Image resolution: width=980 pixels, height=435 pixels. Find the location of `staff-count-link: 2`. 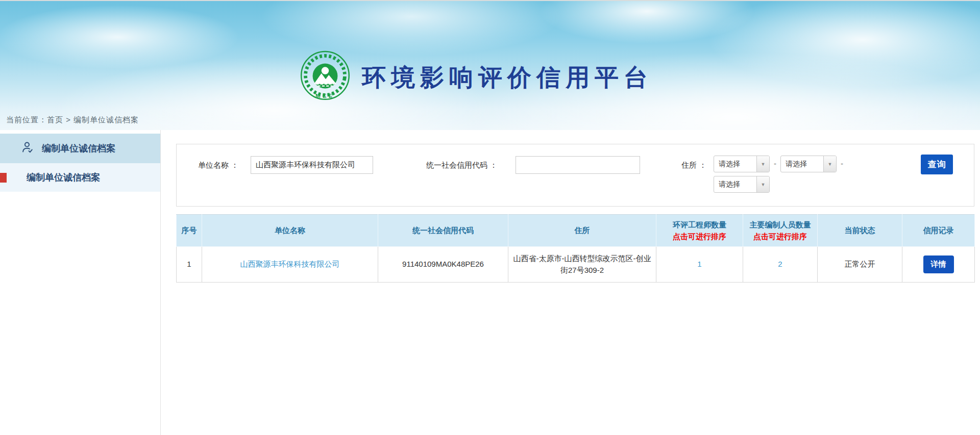

staff-count-link: 2 is located at coordinates (780, 264).